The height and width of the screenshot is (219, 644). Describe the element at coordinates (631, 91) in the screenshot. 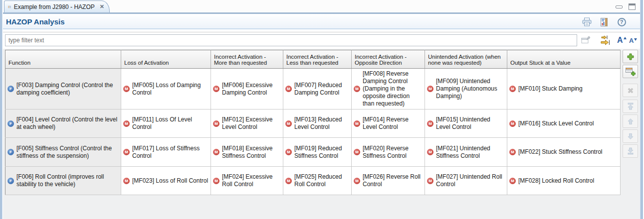

I see `delete-button` at that location.